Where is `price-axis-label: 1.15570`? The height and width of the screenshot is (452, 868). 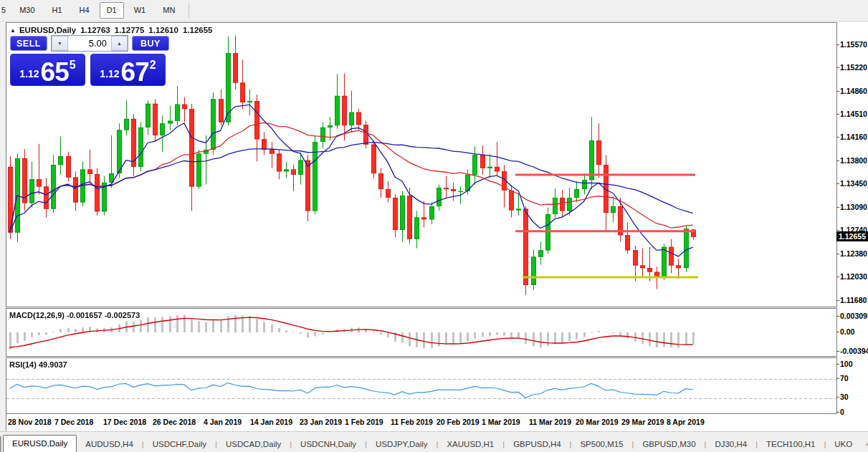 price-axis-label: 1.15570 is located at coordinates (854, 44).